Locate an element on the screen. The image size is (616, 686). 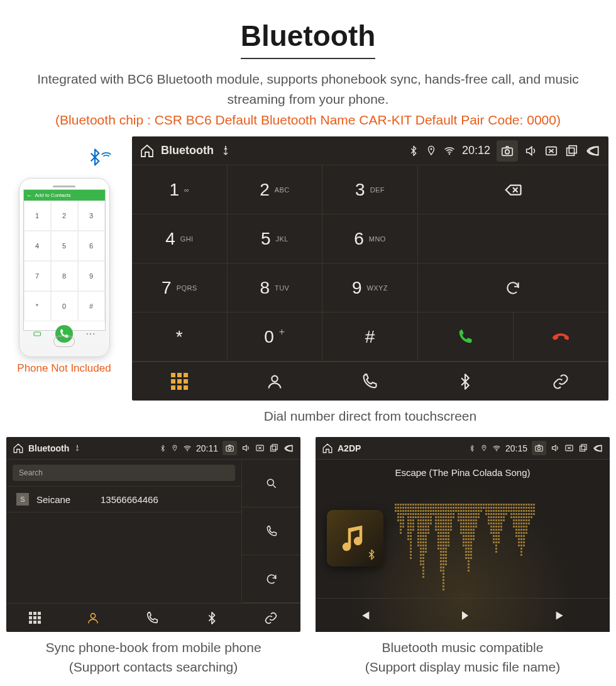
redial-button is located at coordinates (513, 288).